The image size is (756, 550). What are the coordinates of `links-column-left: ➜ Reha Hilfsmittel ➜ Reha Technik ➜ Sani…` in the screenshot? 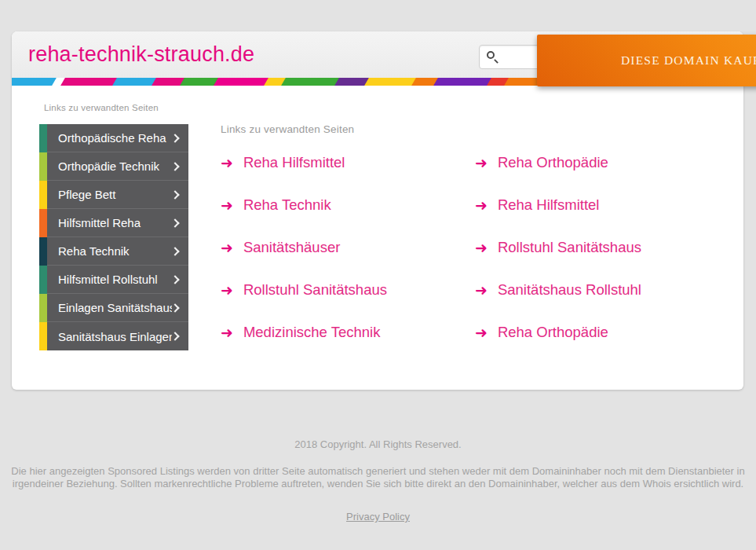 It's located at (348, 248).